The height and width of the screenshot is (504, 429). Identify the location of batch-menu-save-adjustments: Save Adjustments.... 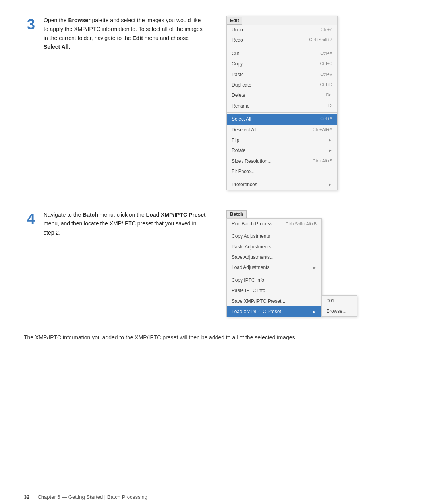
(274, 257).